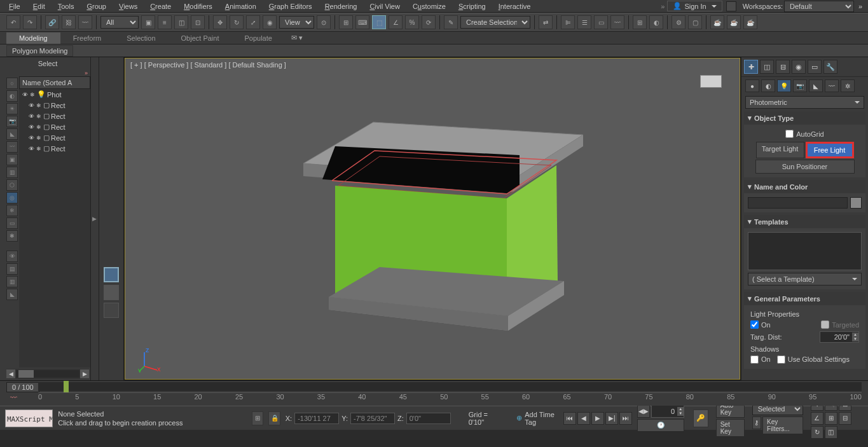  I want to click on ribbon-dropdown-icon: ✉ ▾, so click(297, 38).